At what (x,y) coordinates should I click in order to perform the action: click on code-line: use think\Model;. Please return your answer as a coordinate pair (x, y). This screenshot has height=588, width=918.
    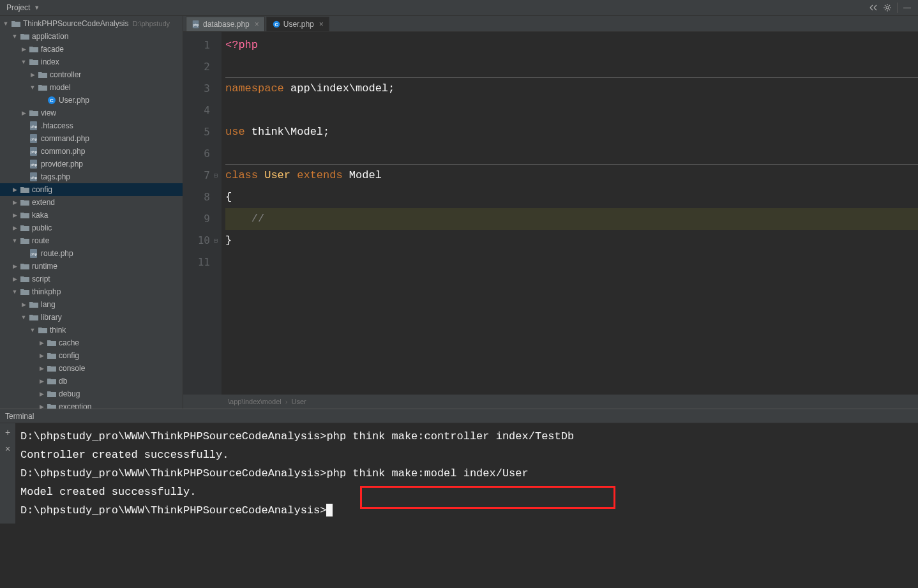
    Looking at the image, I should click on (572, 132).